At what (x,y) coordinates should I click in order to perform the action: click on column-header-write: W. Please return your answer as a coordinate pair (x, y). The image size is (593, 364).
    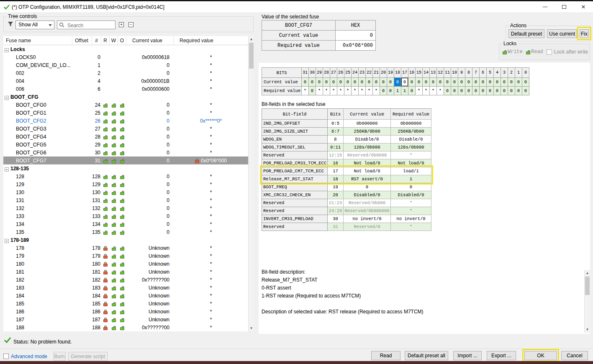
    Looking at the image, I should click on (114, 40).